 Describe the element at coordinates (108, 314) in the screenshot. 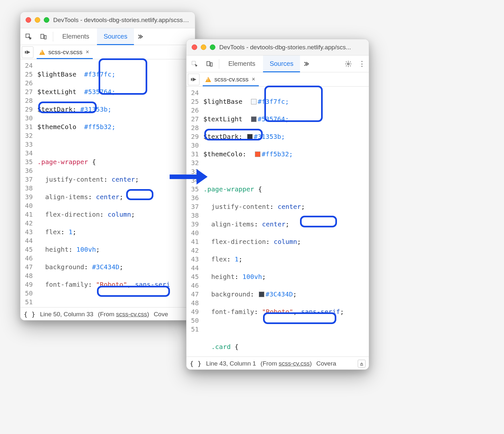

I see `status-bar: { } Line 50, Column 33 (From scss-cv.css…` at that location.